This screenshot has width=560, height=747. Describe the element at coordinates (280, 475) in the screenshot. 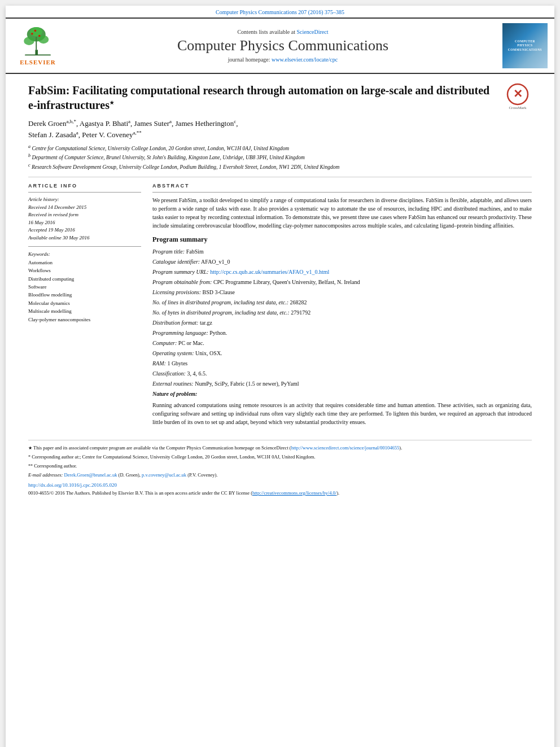

I see `email-footnote: E-mail addresses: Derek.Groen@brunel.ac.…` at that location.